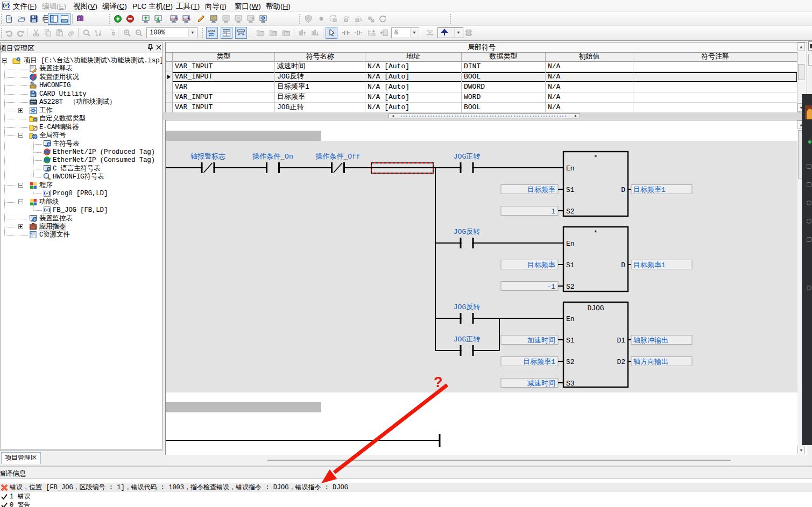 The width and height of the screenshot is (812, 507). Describe the element at coordinates (320, 57) in the screenshot. I see `column-header: 符号名称` at that location.